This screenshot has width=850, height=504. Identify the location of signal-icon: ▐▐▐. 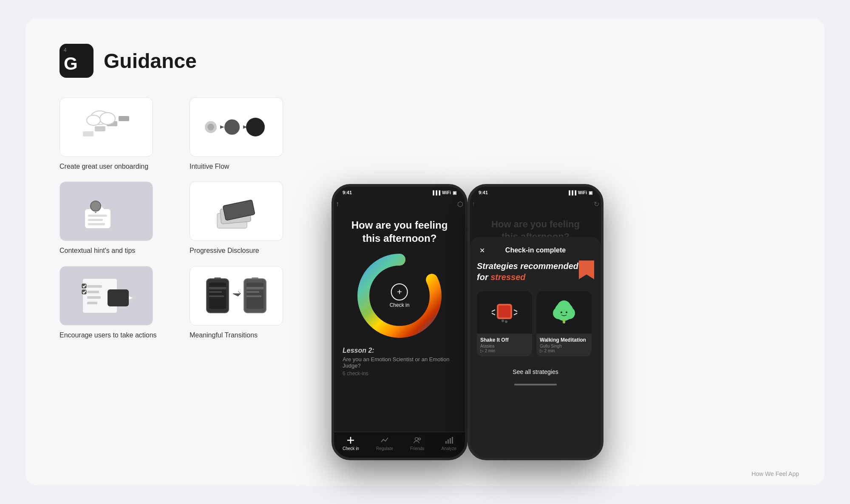
(436, 193).